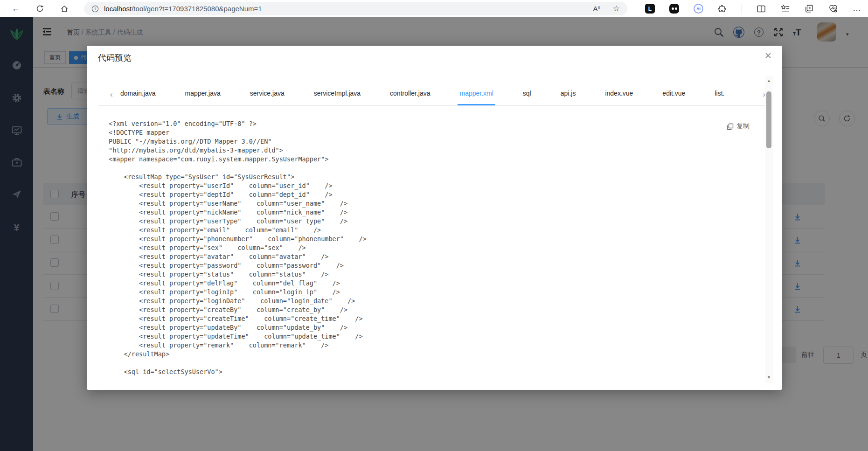 This screenshot has height=451, width=868. Describe the element at coordinates (674, 97) in the screenshot. I see `tab-edit.vue: edit.vue` at that location.